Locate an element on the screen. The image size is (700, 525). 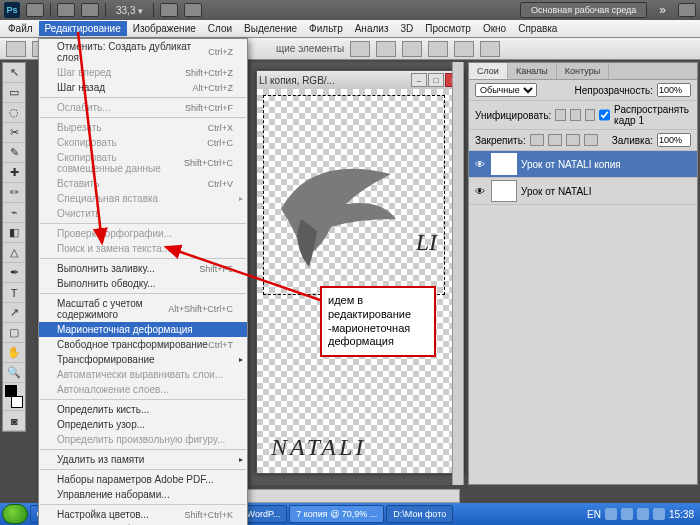
panel-tab: Контуры is located at coordinates (583, 71).